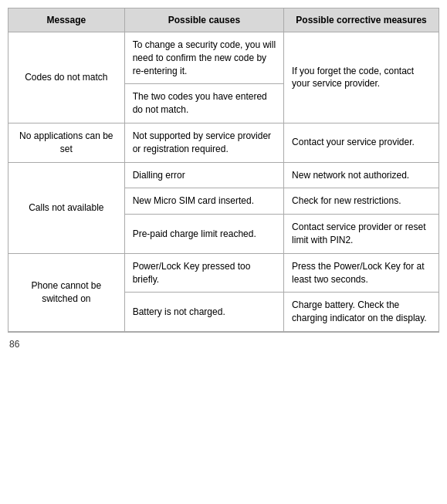  I want to click on cause-cell-codes-2: The two codes you have entered do not ma…, so click(204, 103).